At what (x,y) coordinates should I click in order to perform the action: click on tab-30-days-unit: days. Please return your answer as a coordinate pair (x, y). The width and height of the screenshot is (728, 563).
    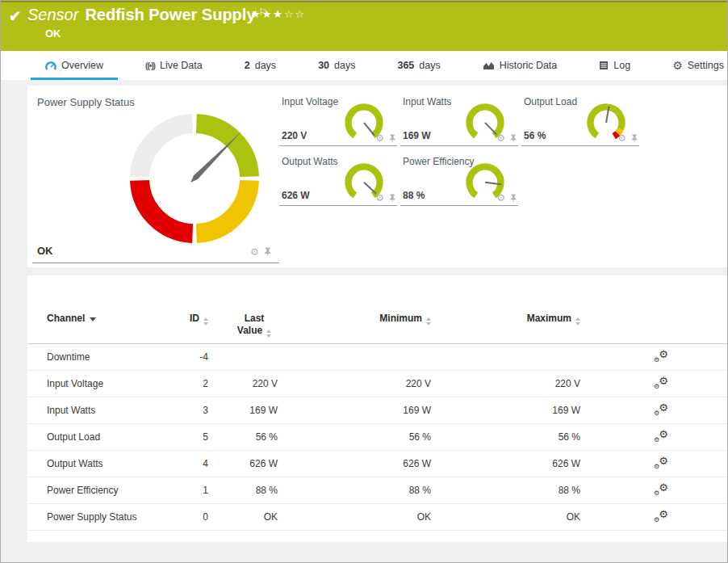
    Looking at the image, I should click on (345, 65).